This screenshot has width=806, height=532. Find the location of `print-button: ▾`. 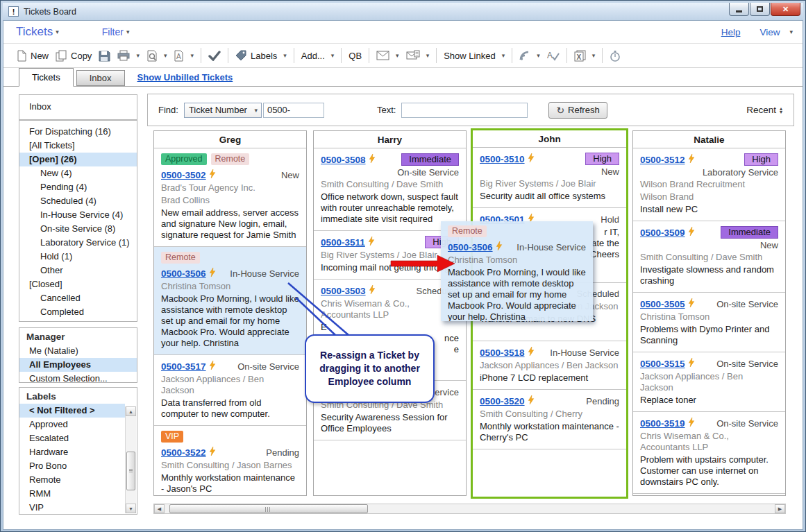

print-button: ▾ is located at coordinates (128, 55).